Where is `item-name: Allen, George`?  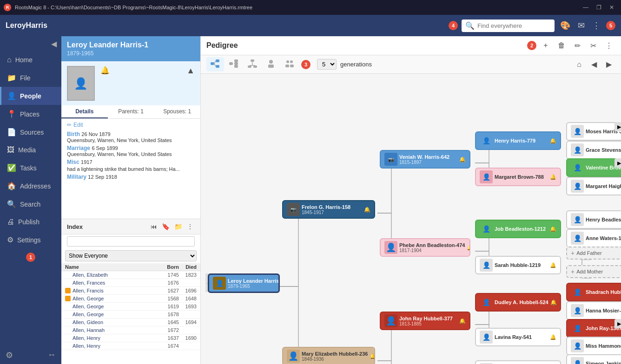
item-name: Allen, George is located at coordinates (117, 314).